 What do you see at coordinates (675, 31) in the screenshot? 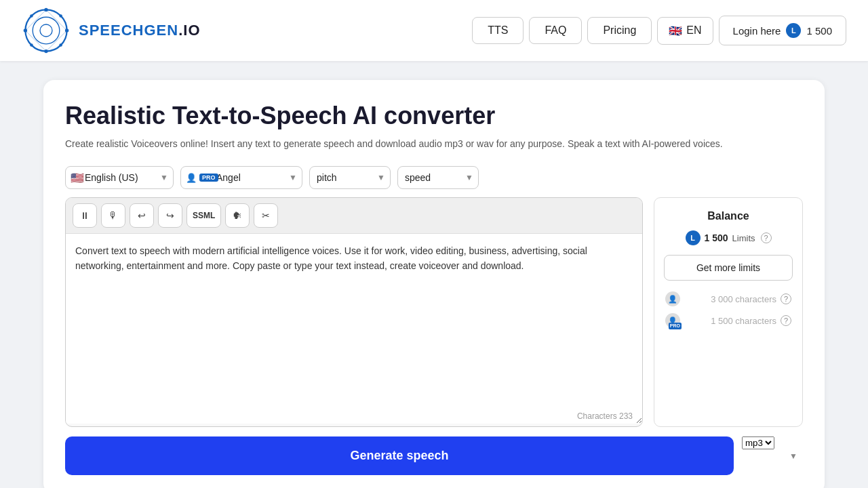
I see `flag-icon: 🇬🇧` at bounding box center [675, 31].